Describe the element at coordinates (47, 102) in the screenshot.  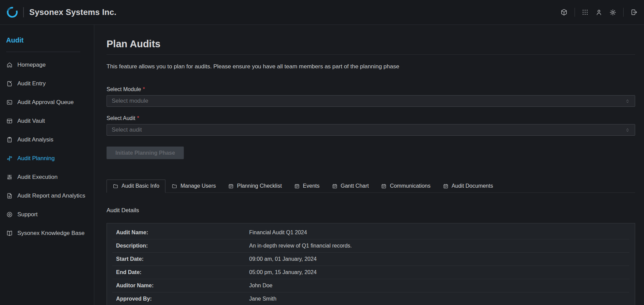
I see `sidebar-item-audit-approval-queue: Audit Approval Queue` at that location.